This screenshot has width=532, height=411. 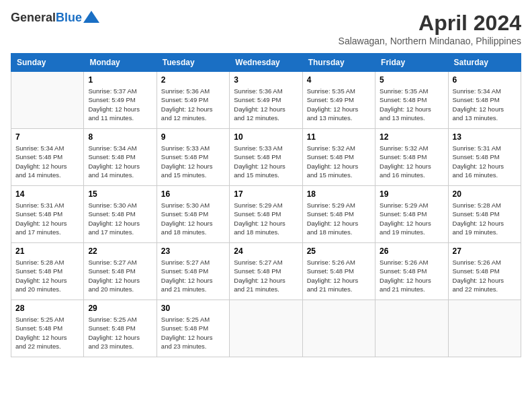 I want to click on calendar-cell: 23Sunrise: 5:27 AMSunset: 5:48 PMDayligh…, so click(x=193, y=271).